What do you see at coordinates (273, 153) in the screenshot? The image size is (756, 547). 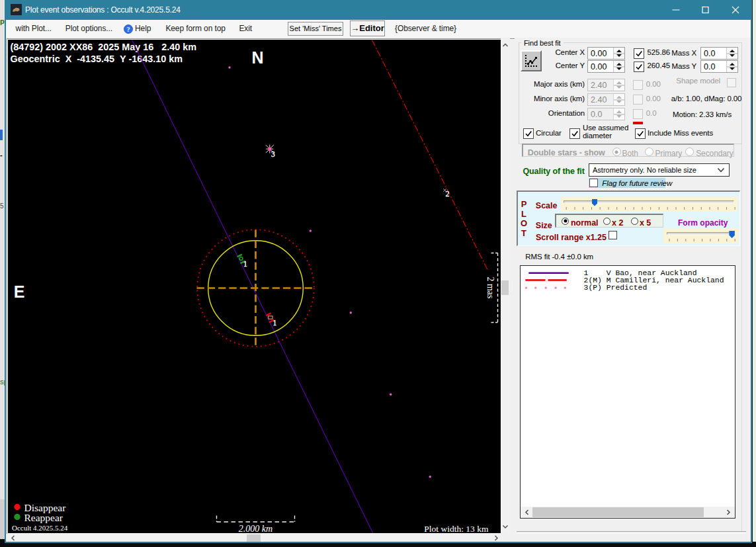 I see `svg-text: 3` at bounding box center [273, 153].